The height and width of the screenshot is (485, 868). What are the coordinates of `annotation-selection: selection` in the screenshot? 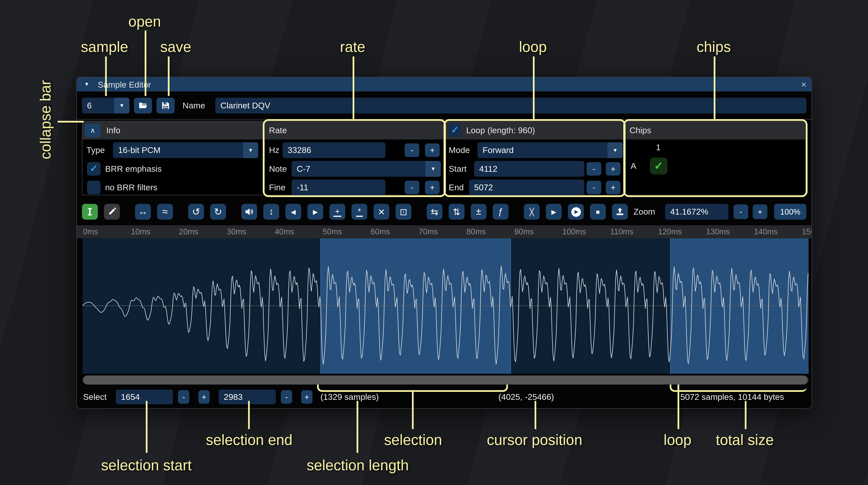 It's located at (413, 440).